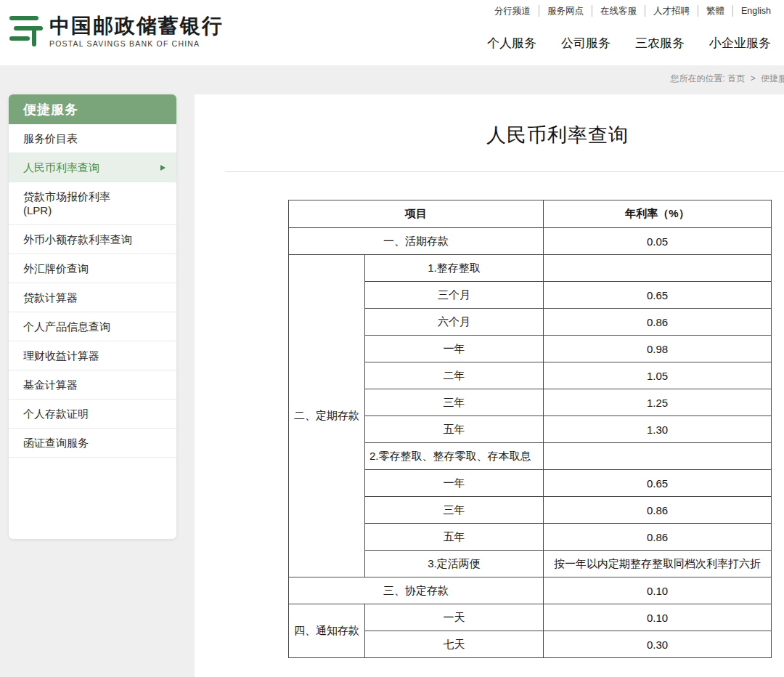  I want to click on top-link-english: English, so click(752, 11).